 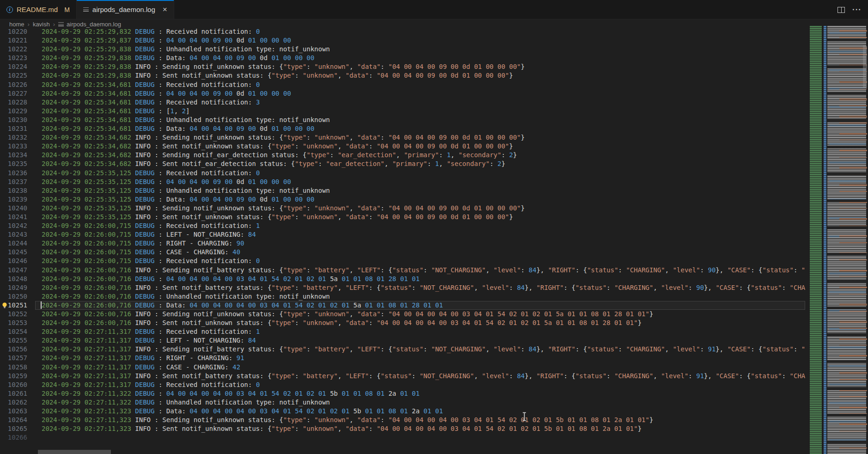 What do you see at coordinates (857, 10) in the screenshot?
I see `more-actions-icon: ···` at bounding box center [857, 10].